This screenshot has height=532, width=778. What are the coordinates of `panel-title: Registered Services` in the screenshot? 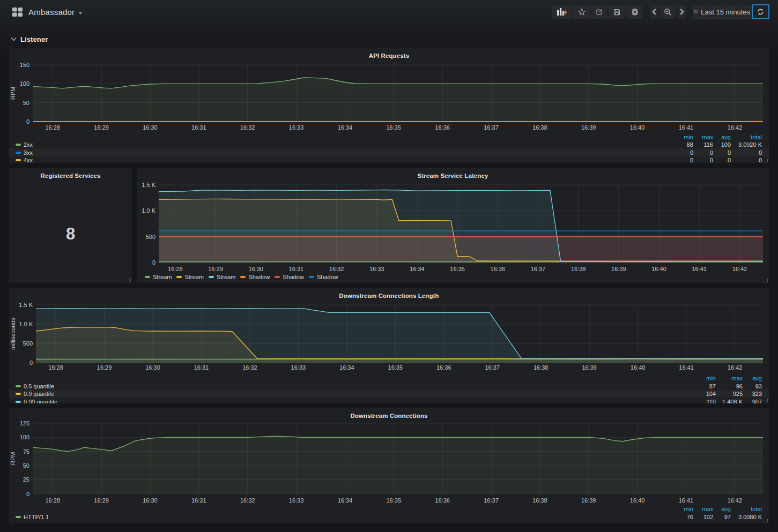 It's located at (71, 176).